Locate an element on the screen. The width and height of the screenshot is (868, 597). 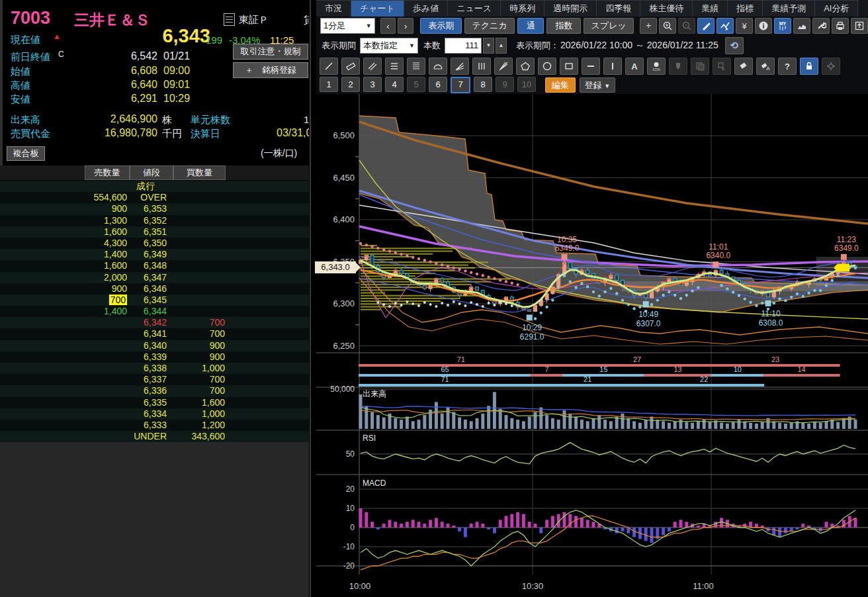
order-book-row: 9006,346 is located at coordinates (155, 289).